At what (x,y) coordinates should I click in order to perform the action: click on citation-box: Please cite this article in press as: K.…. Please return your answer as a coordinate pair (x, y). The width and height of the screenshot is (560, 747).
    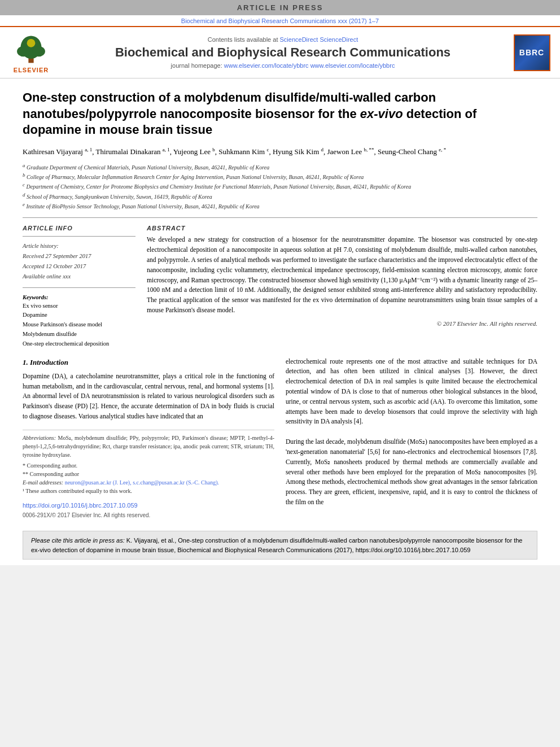
    Looking at the image, I should click on (280, 545).